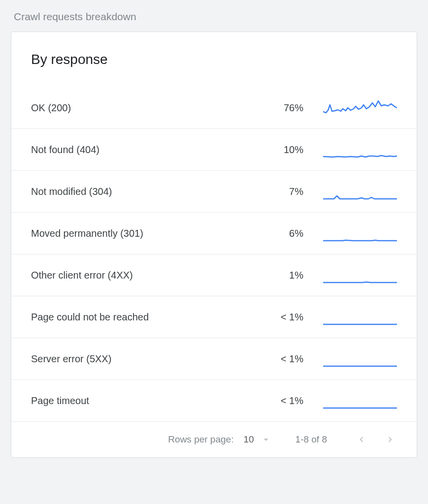 This screenshot has width=428, height=504. I want to click on rows-per-page-select: 10, so click(258, 440).